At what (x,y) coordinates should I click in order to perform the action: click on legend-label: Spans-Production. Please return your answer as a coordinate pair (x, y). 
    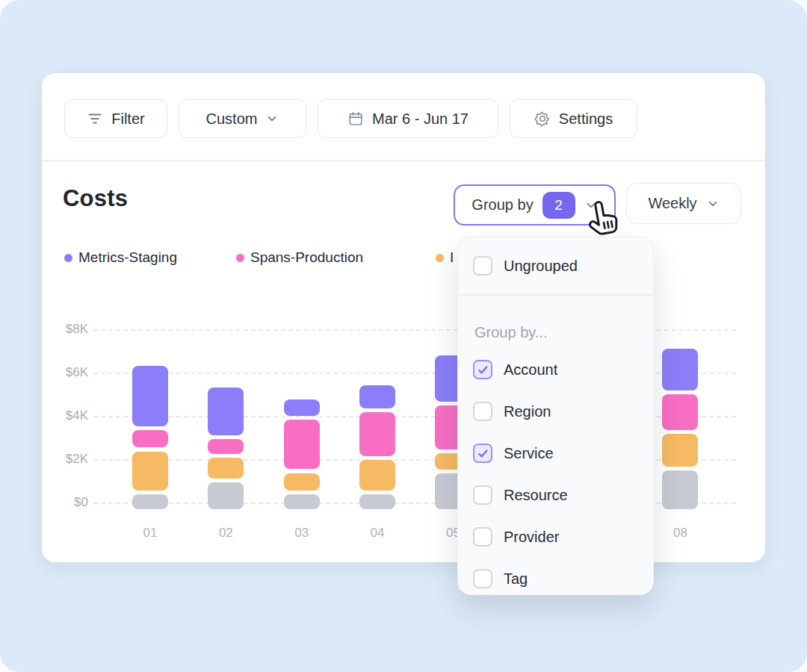
    Looking at the image, I should click on (306, 258).